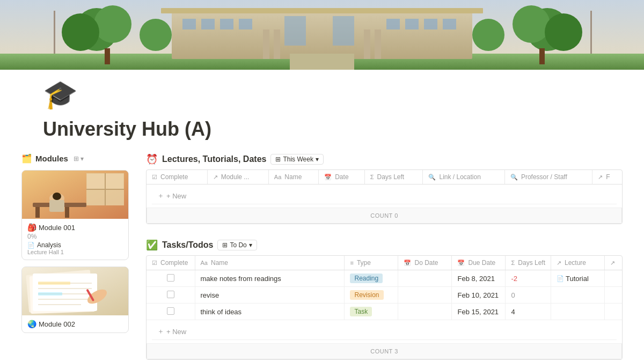 Image resolution: width=644 pixels, height=362 pixels. What do you see at coordinates (384, 196) in the screenshot?
I see `lectures-new-row: ＋ + New` at bounding box center [384, 196].